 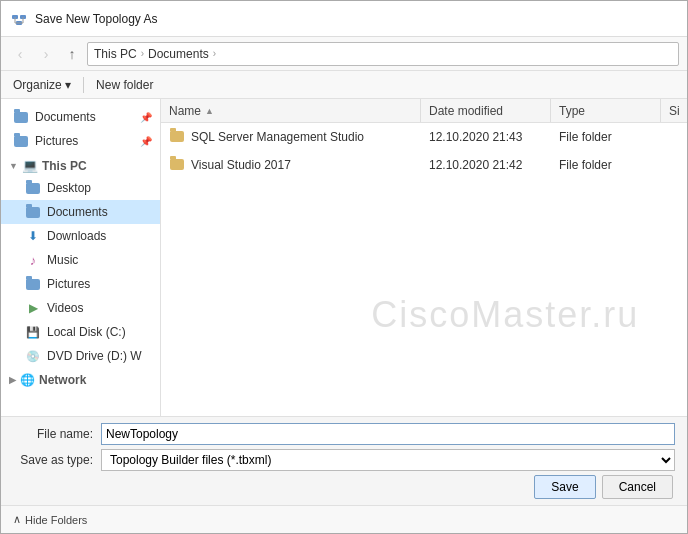 What do you see at coordinates (116, 54) in the screenshot?
I see `breadcrumb-thispc: This PC` at bounding box center [116, 54].